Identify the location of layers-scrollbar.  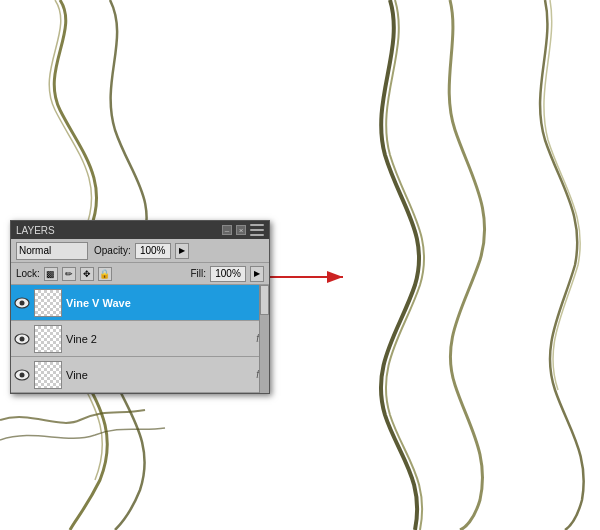
(264, 339).